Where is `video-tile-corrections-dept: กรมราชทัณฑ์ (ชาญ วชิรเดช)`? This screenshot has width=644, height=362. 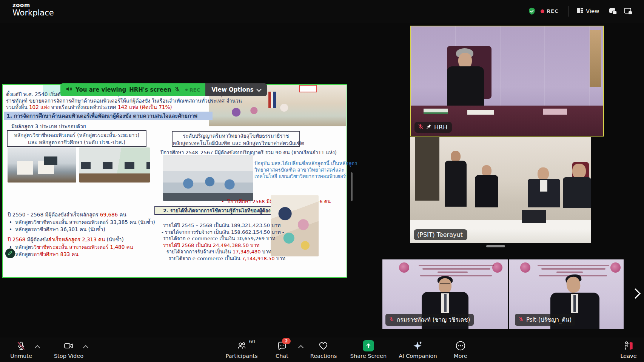 video-tile-corrections-dept: กรมราชทัณฑ์ (ชาญ วชิรเดช) is located at coordinates (445, 294).